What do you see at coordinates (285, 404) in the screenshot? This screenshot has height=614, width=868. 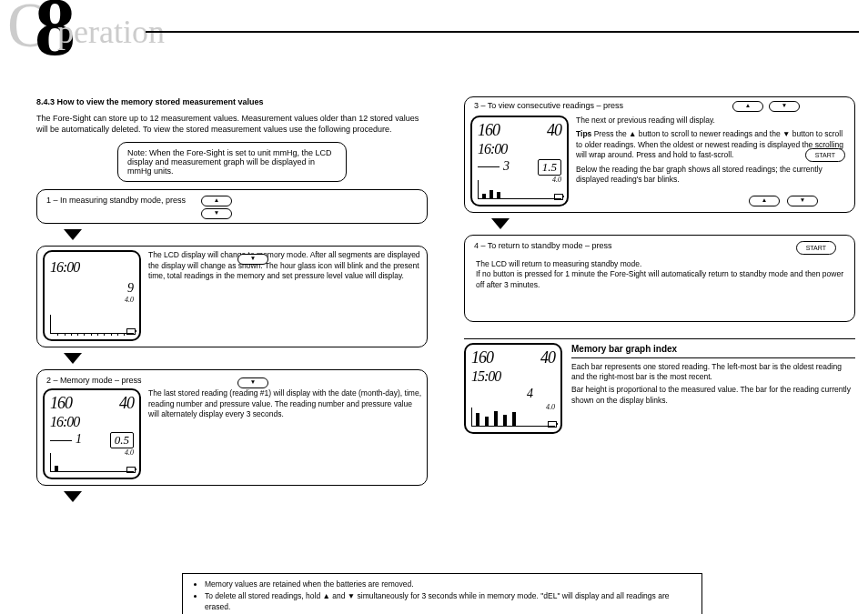 I see `step-2-text: The last stored reading (reading #1) wil…` at bounding box center [285, 404].